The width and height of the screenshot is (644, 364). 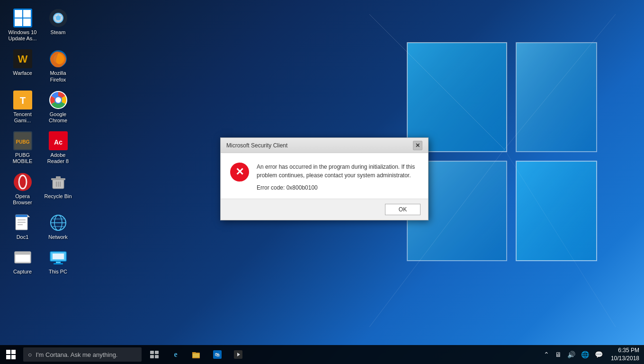 I want to click on taskbar-middle-buttons: e 🛍, so click(x=197, y=355).